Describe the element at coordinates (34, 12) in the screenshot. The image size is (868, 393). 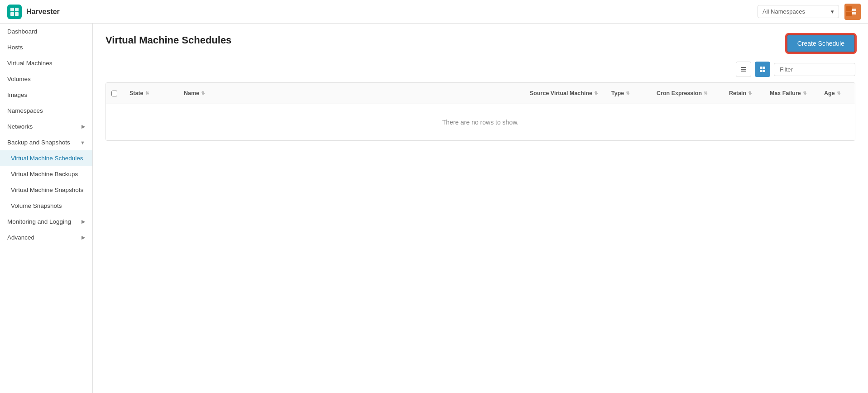
I see `topbar-left: Harvester` at that location.